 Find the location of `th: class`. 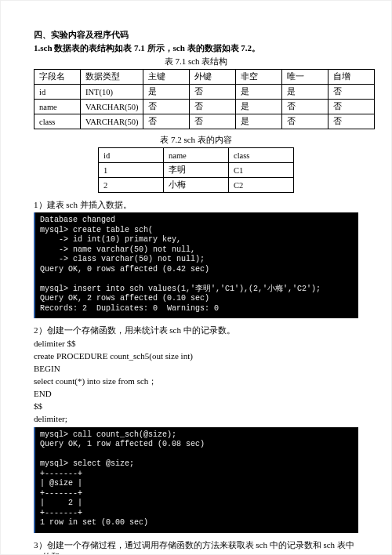

th: class is located at coordinates (262, 155).